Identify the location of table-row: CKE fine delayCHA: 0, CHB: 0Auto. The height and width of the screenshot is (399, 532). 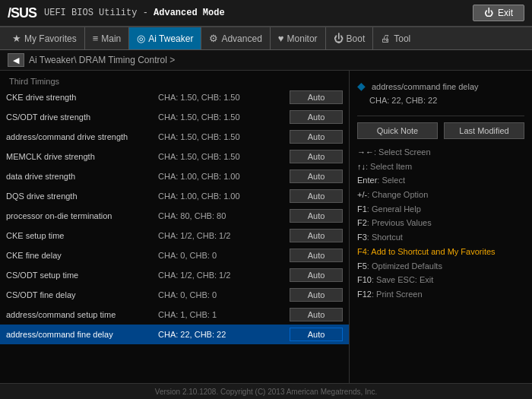
(175, 255).